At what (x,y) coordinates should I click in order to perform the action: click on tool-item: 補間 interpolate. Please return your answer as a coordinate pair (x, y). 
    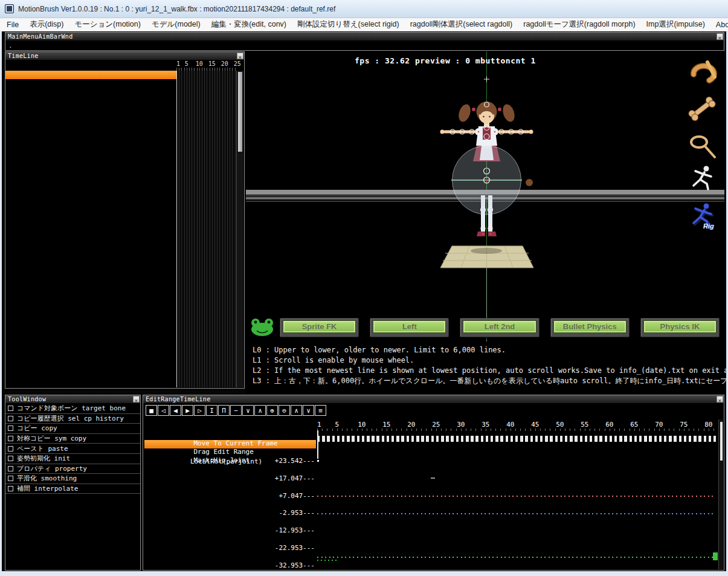
    Looking at the image, I should click on (72, 490).